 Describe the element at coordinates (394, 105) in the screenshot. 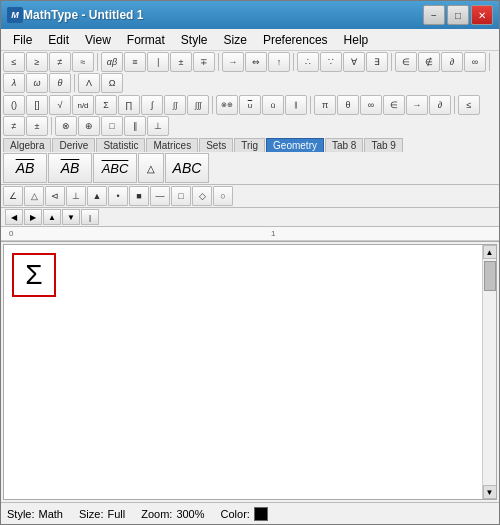

I see `tool-in2: ∈` at that location.